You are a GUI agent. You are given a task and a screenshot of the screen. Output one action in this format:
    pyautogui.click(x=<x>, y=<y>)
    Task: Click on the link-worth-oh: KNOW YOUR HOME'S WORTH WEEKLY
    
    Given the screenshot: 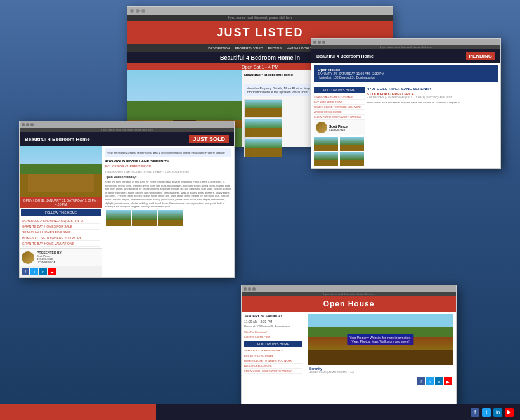 What is the action you would take?
    pyautogui.click(x=273, y=371)
    